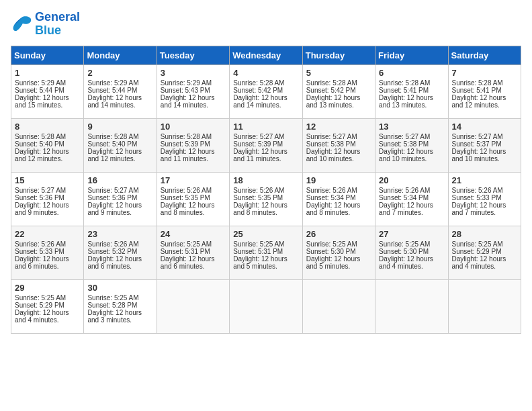 The image size is (532, 411). What do you see at coordinates (484, 253) in the screenshot?
I see `calendar-cell: 28Sunrise: 5:25 AMSunset: 5:29 PMDayligh…` at bounding box center [484, 253].